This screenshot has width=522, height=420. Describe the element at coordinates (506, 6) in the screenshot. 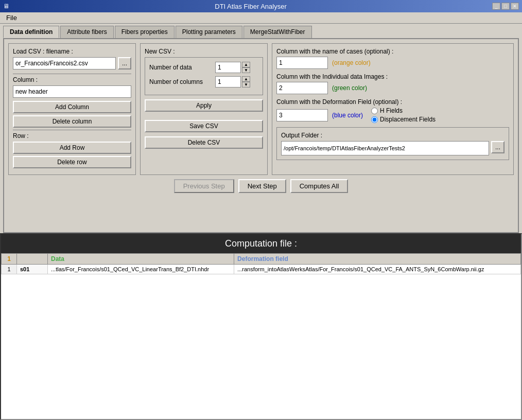

I see `window-controls: _ □ ✕` at that location.